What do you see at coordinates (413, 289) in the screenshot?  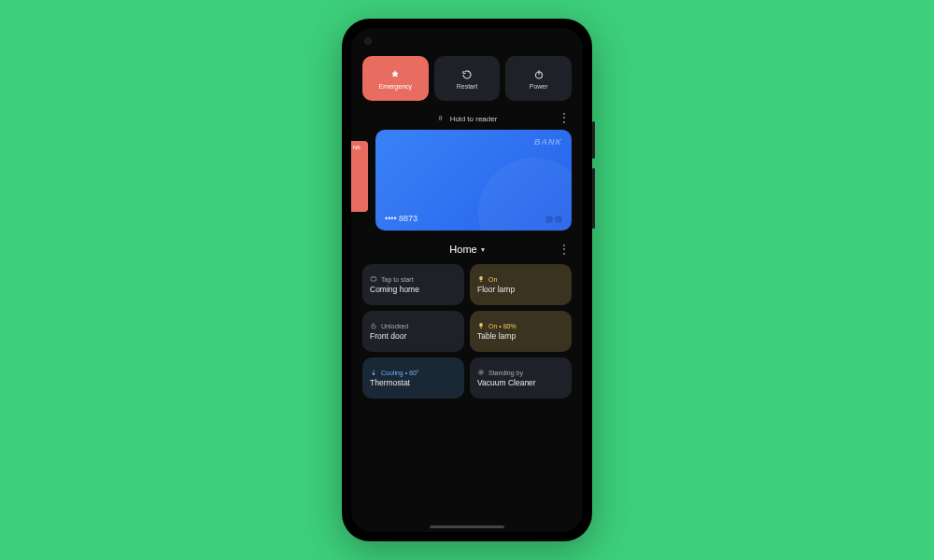 I see `tile-name: Coming home` at bounding box center [413, 289].